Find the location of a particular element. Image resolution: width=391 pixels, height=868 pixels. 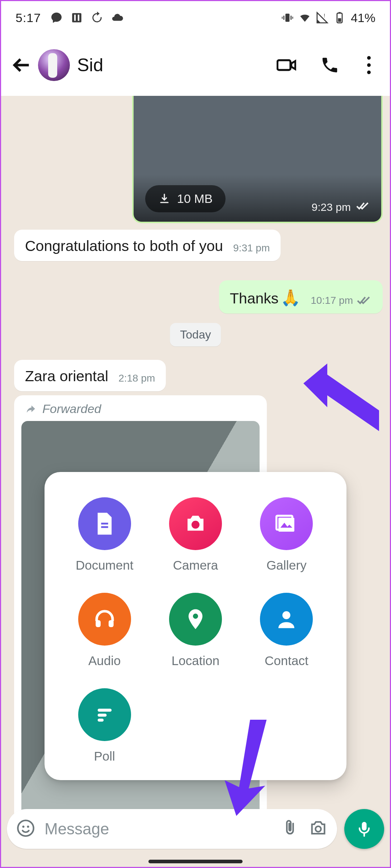

message-input: Message is located at coordinates (172, 829).